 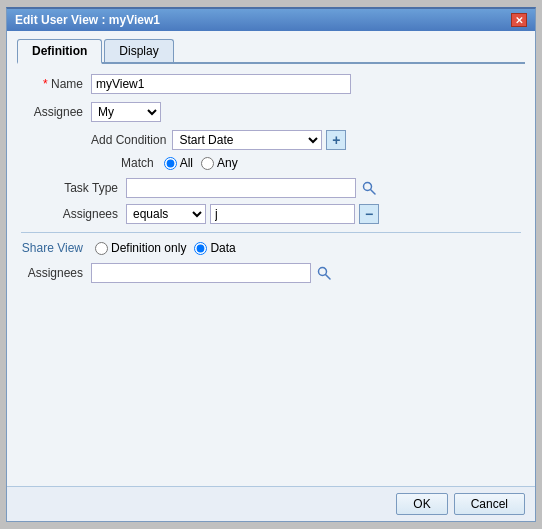 What do you see at coordinates (271, 140) in the screenshot?
I see `add-condition-section: Add Condition Start Date End Date Priori…` at bounding box center [271, 140].